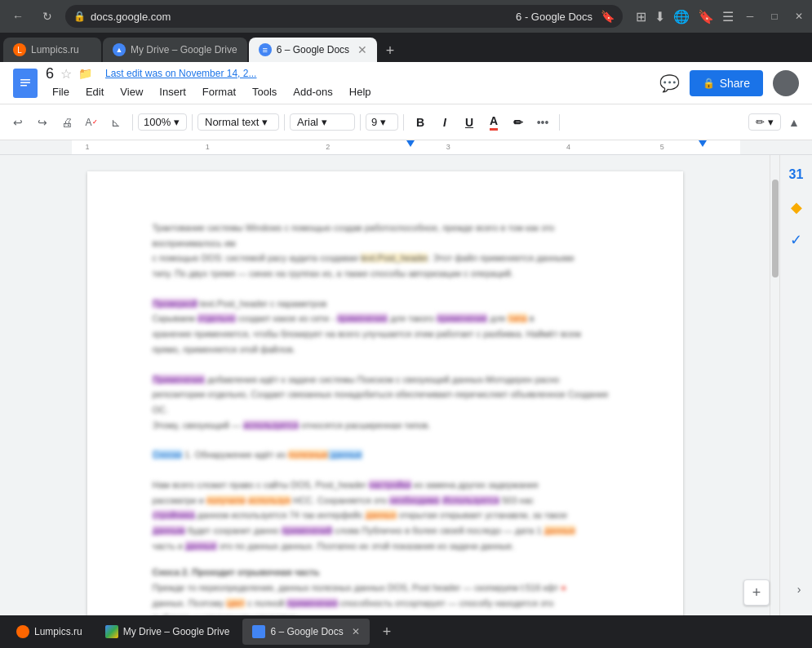 The image size is (812, 648). I want to click on browser-toolbar-right: ⊞ ⬇ 🌐 🔖 ☰, so click(685, 16).